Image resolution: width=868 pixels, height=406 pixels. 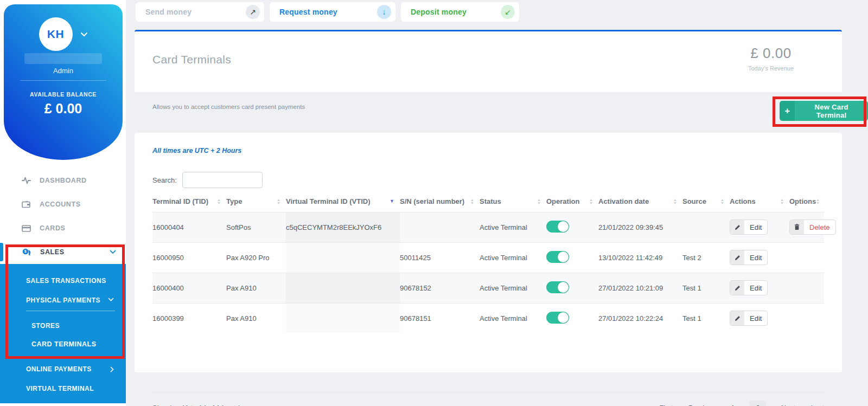 What do you see at coordinates (59, 369) in the screenshot?
I see `submenu-label: ONLINE PAYMENTS` at bounding box center [59, 369].